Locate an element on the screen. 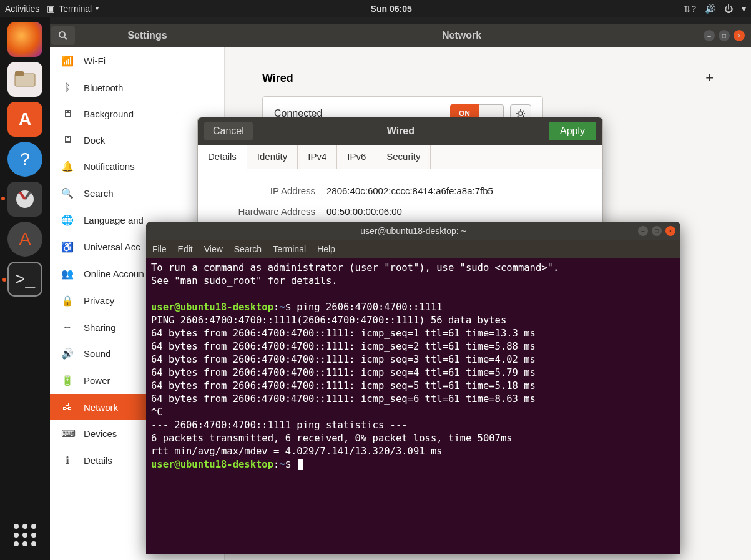 The width and height of the screenshot is (751, 560). volume-icon: 🔊 is located at coordinates (710, 9).